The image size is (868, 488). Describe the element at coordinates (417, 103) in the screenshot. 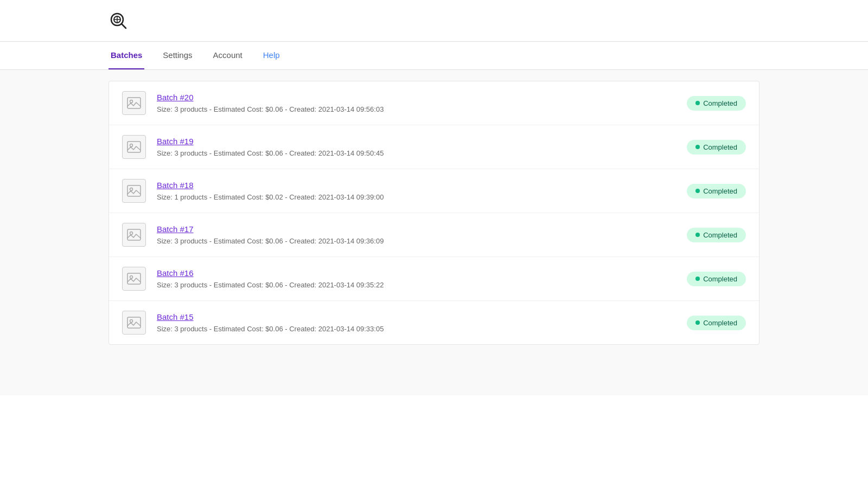

I see `batch-info: Batch #20 Size: 3 products - Estimated C…` at that location.